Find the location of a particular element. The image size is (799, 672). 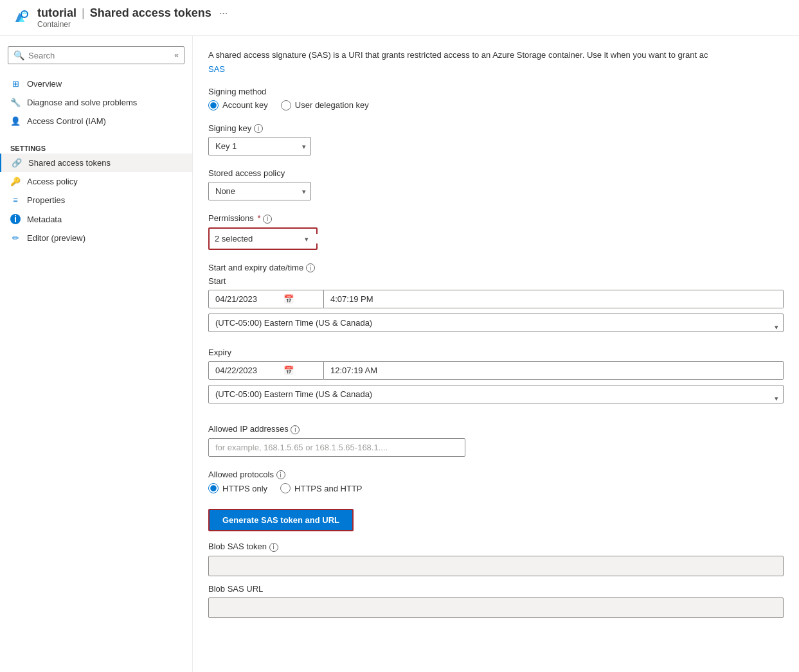

blob-sas-url-section: Blob SAS URL is located at coordinates (496, 601).